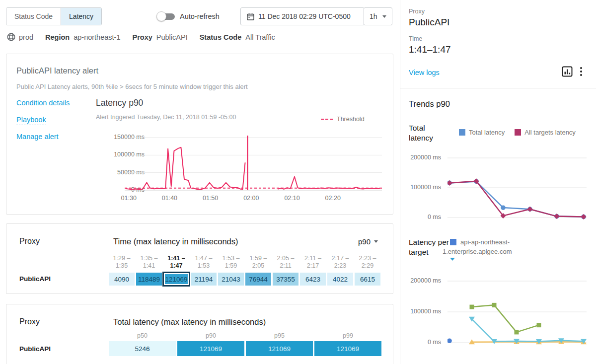 The image size is (596, 364). What do you see at coordinates (304, 16) in the screenshot?
I see `datetime-value: 11 Dec 2018 02:29 UTC-0500` at bounding box center [304, 16].